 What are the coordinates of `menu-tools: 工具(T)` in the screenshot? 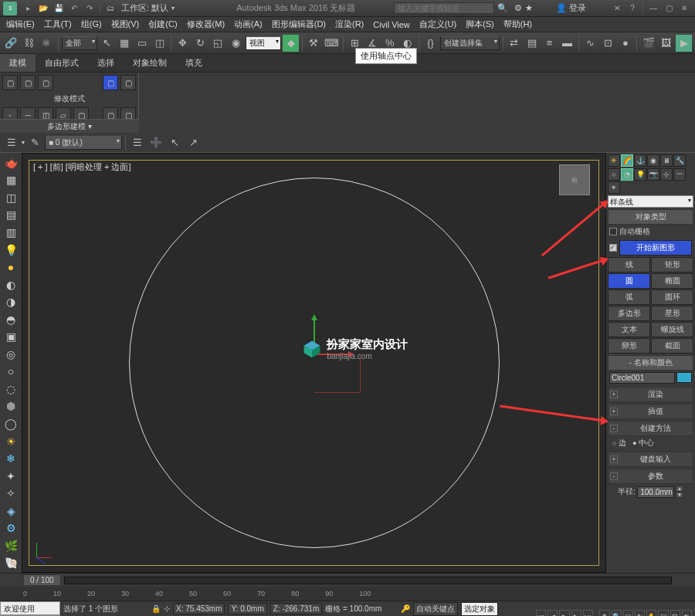 It's located at (58, 25).